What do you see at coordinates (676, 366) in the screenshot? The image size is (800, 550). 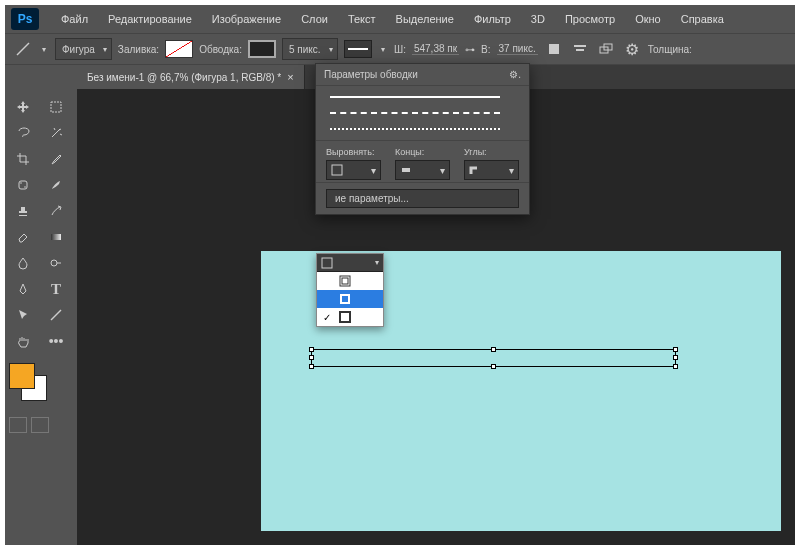 I see `handle-br` at bounding box center [676, 366].